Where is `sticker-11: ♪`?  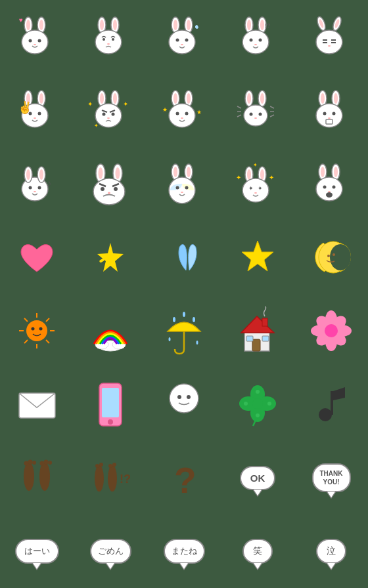 sticker-11: ♪ is located at coordinates (37, 184).